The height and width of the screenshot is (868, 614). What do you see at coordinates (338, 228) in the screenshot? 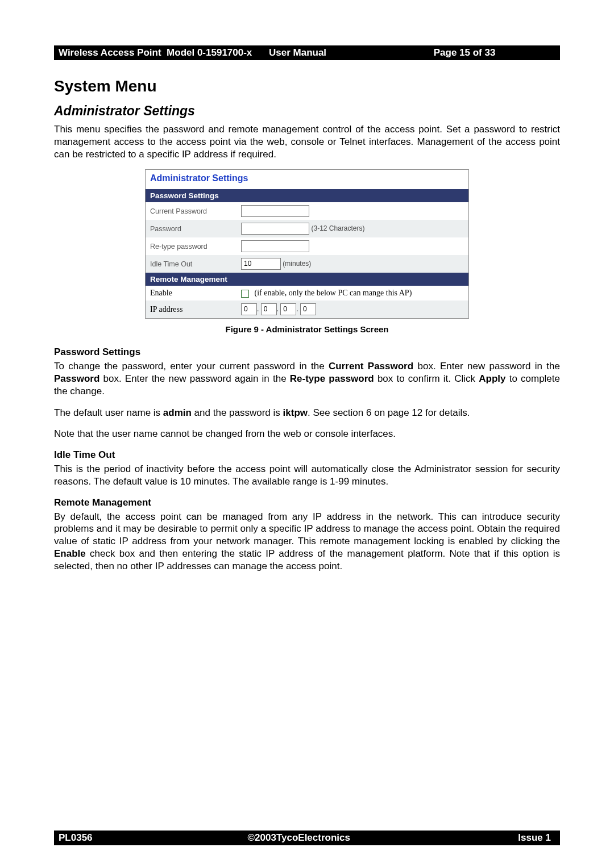
I see `password-hint: (3-12 Characters)` at bounding box center [338, 228].